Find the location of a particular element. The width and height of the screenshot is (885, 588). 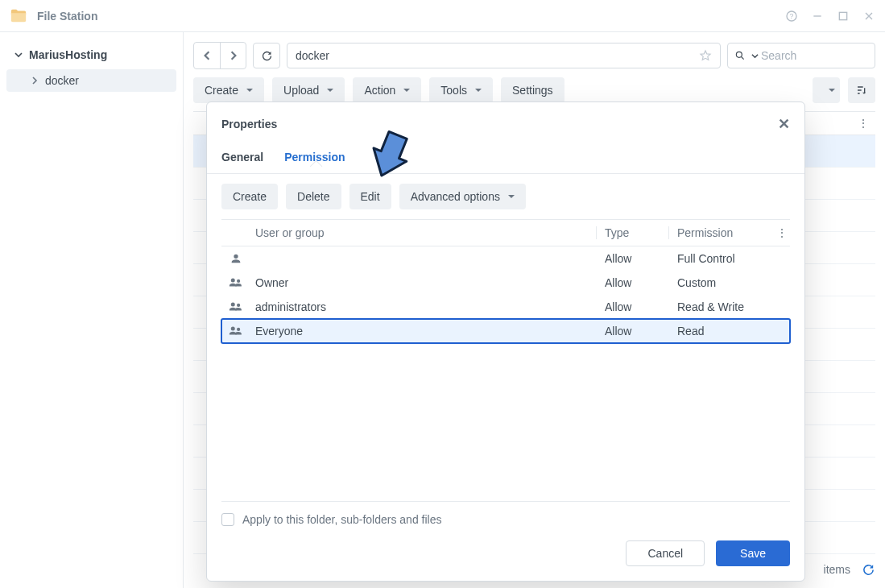

address-path: docker is located at coordinates (312, 56).